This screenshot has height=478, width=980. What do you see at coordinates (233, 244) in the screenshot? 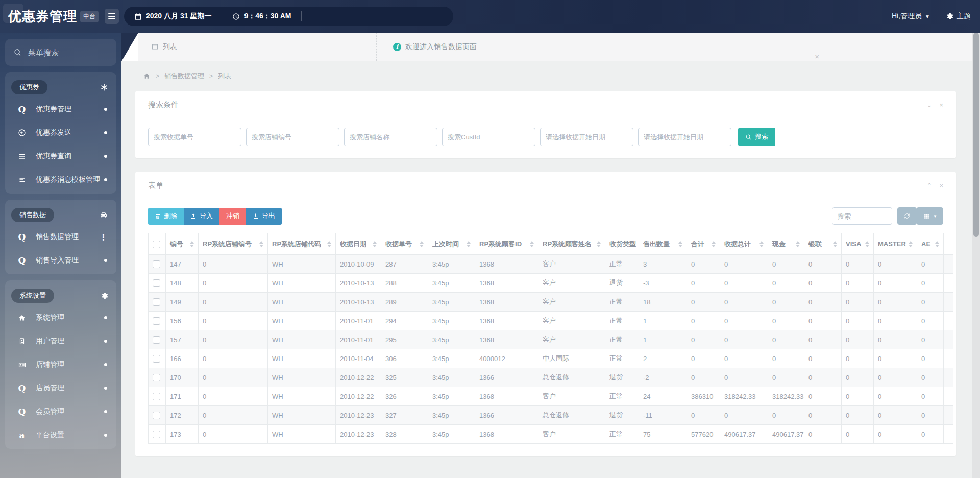
I see `column-header-1: RP系统店铺编号` at bounding box center [233, 244].